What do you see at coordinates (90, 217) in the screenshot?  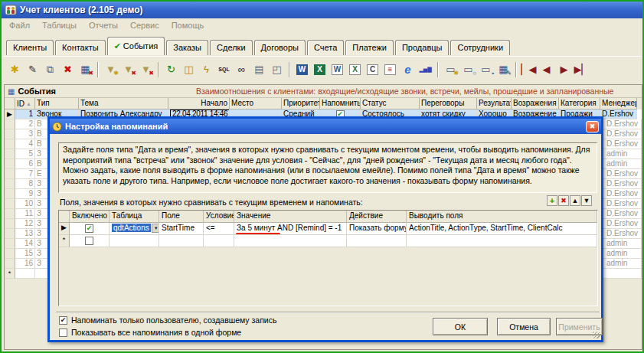 I see `column-header-enabled: Включено` at bounding box center [90, 217].